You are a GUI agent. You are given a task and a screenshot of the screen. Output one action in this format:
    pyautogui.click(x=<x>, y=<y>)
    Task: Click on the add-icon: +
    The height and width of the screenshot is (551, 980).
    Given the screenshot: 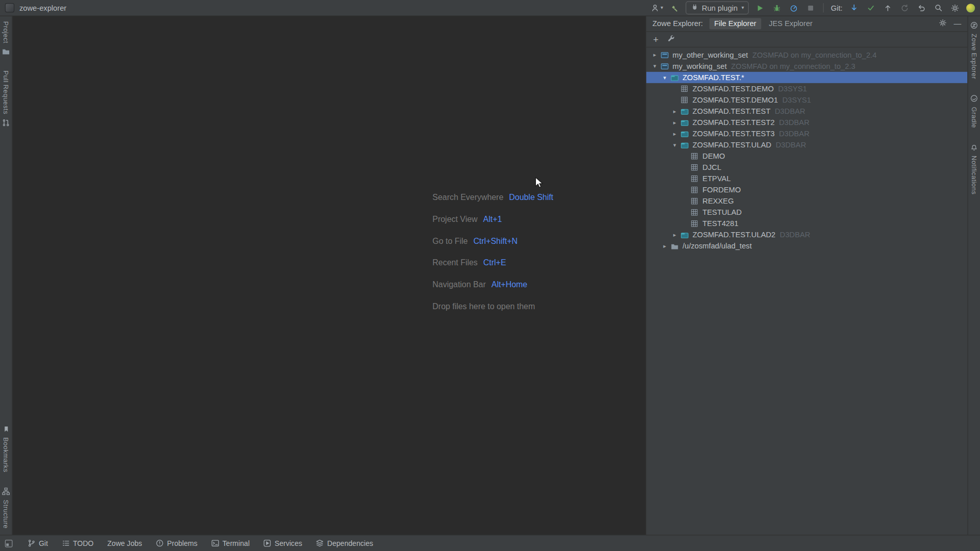 What is the action you would take?
    pyautogui.click(x=656, y=39)
    